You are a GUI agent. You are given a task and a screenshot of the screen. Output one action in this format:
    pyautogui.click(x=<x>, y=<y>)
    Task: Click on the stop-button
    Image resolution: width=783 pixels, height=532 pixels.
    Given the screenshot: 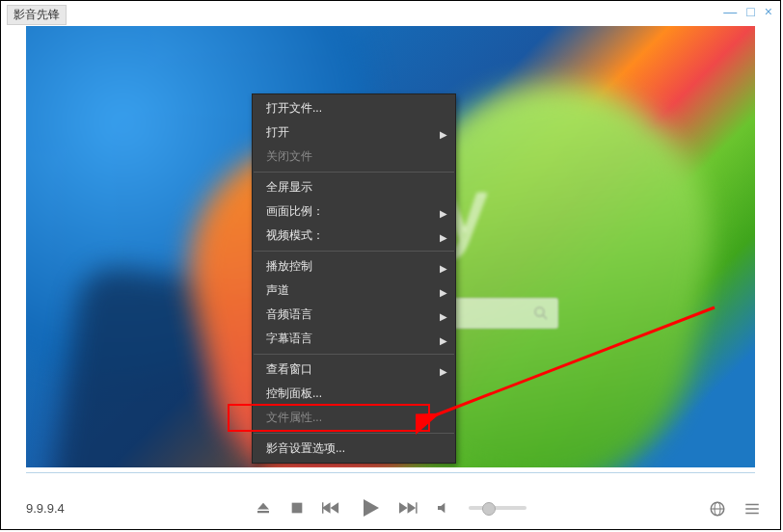 What is the action you would take?
    pyautogui.click(x=297, y=508)
    